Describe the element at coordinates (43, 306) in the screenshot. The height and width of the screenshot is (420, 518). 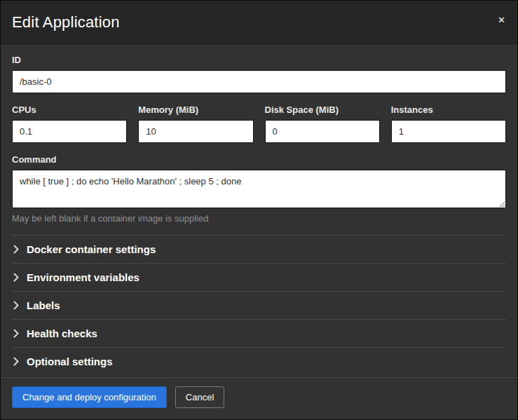
I see `section-label: Labels` at that location.